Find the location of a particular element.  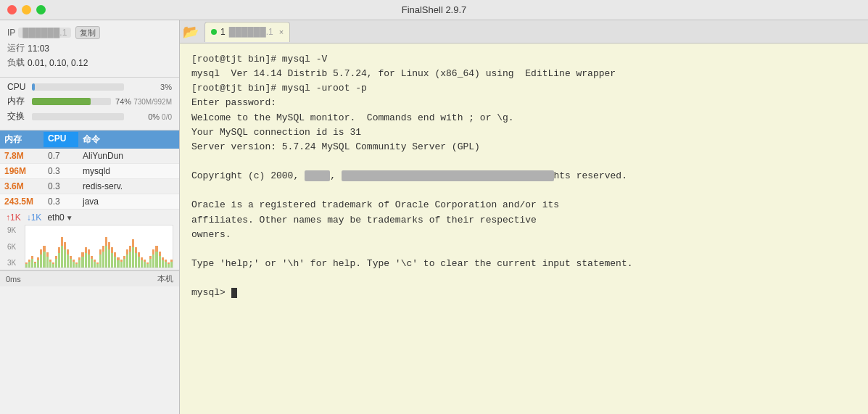

tab-host: ██████.1 is located at coordinates (251, 32).